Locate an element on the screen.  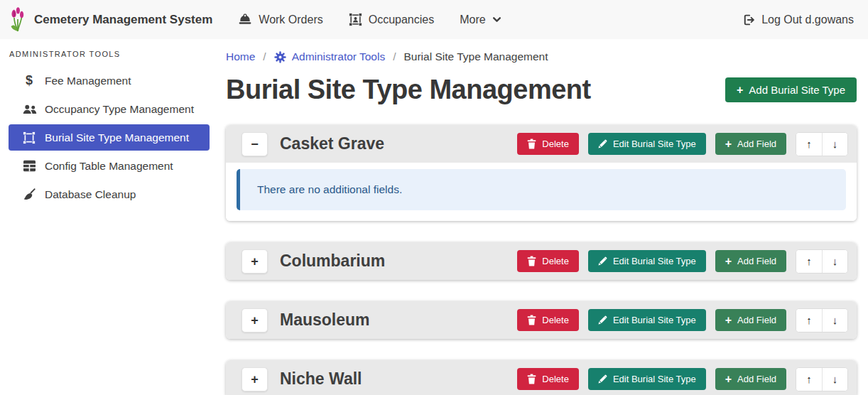
app-title: Cemetery Management System is located at coordinates (124, 20).